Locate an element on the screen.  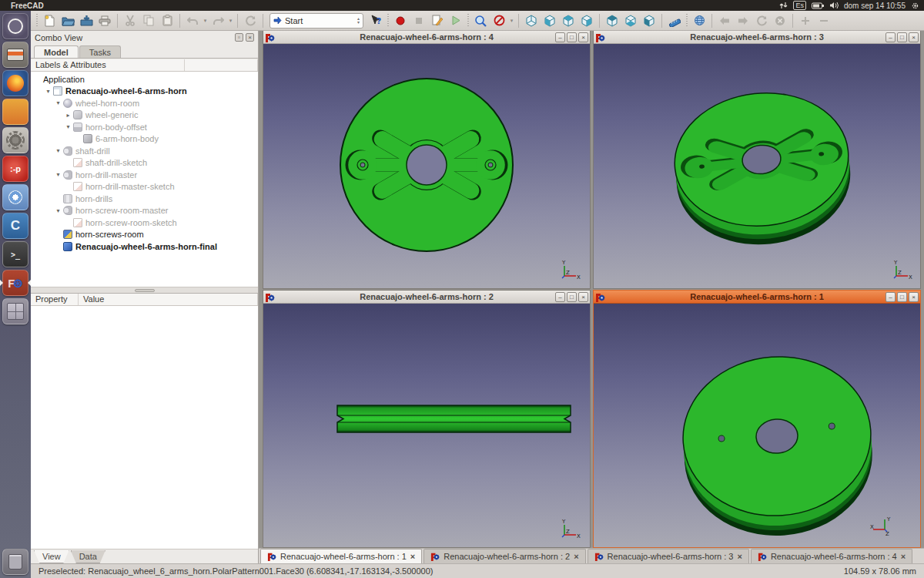
tree-item-renacuajo-wheel-6-arms-horn: ▾Renacuajo-wheel-6-arms-horn is located at coordinates (145, 92).